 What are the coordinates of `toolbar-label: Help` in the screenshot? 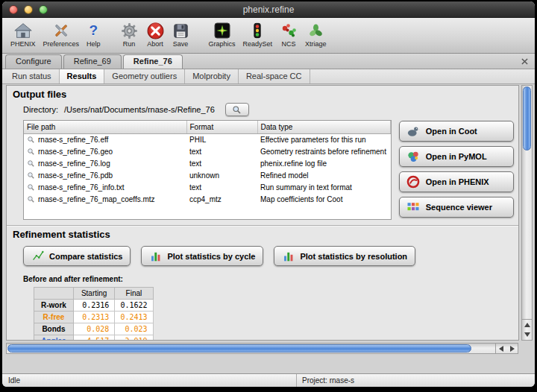 It's located at (94, 44).